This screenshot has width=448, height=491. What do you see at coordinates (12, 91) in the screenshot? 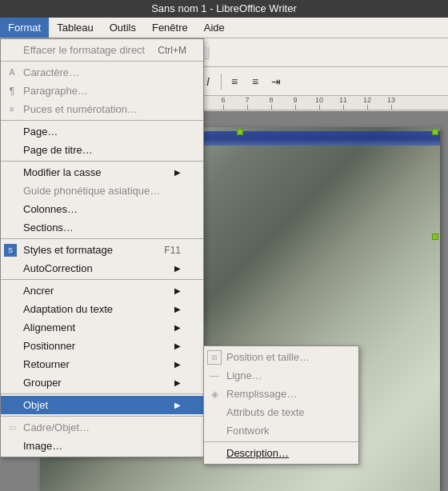
I see `paragraphe-icon: ¶` at bounding box center [12, 91].